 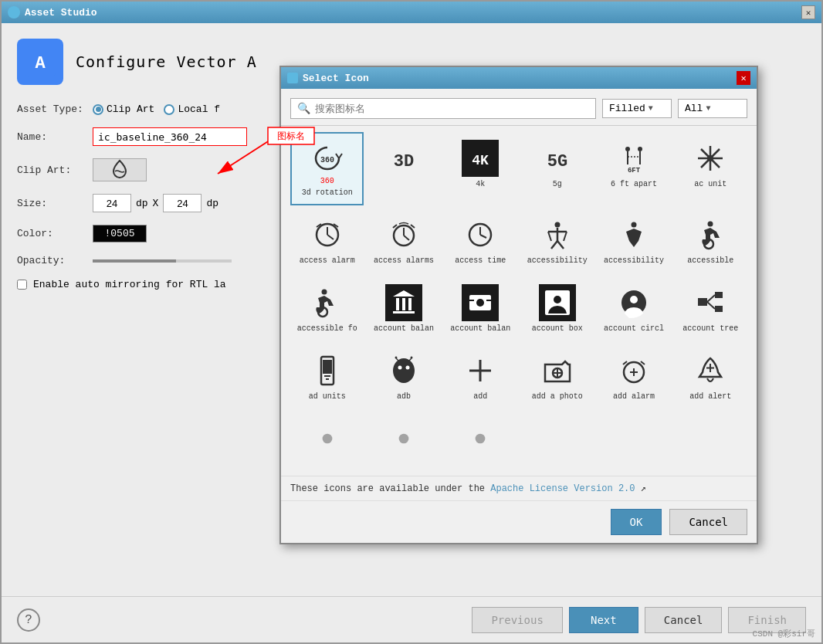 I want to click on icon-cell-add: add, so click(x=480, y=377).